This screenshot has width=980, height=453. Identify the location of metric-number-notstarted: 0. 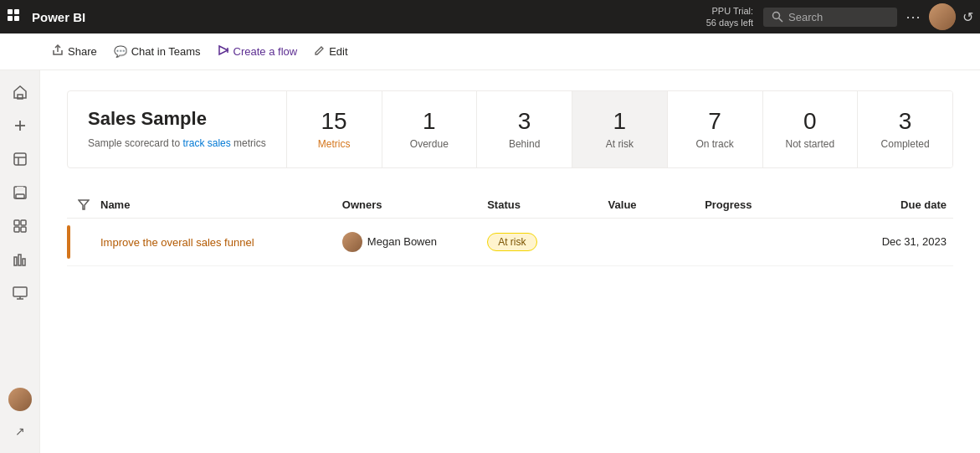
(810, 121).